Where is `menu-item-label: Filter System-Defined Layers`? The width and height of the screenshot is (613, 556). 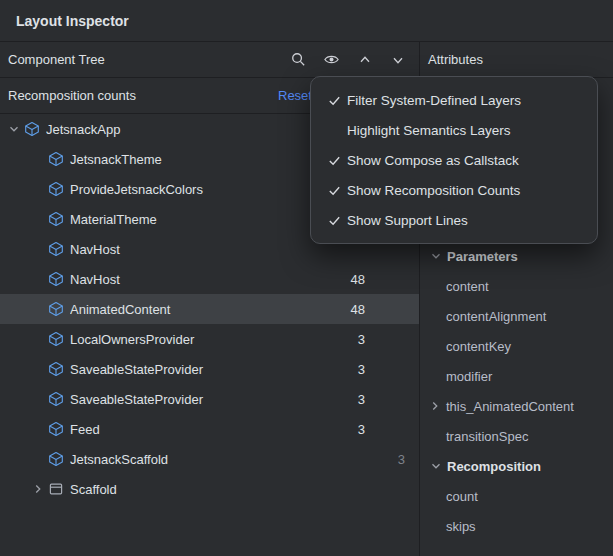 menu-item-label: Filter System-Defined Layers is located at coordinates (434, 100).